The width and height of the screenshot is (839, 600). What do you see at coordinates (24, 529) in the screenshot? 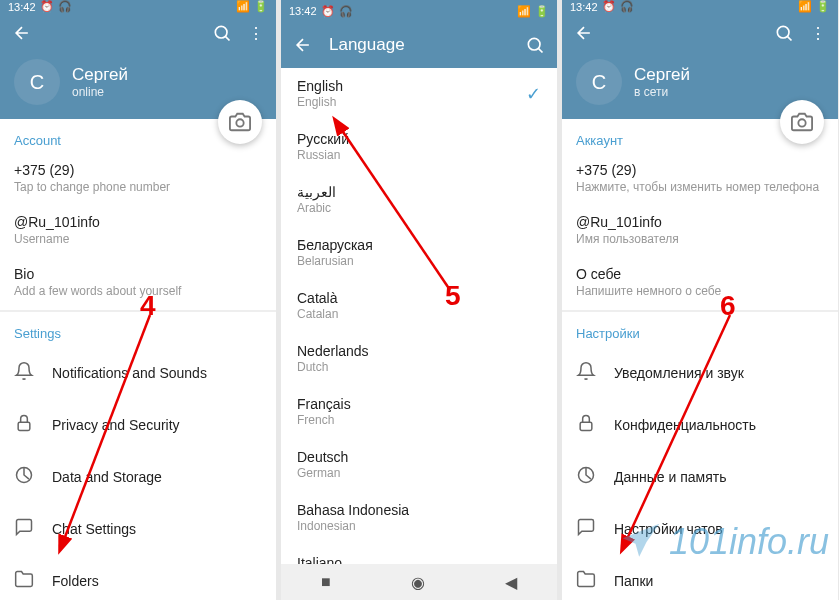
I see `chat-icon` at bounding box center [24, 529].